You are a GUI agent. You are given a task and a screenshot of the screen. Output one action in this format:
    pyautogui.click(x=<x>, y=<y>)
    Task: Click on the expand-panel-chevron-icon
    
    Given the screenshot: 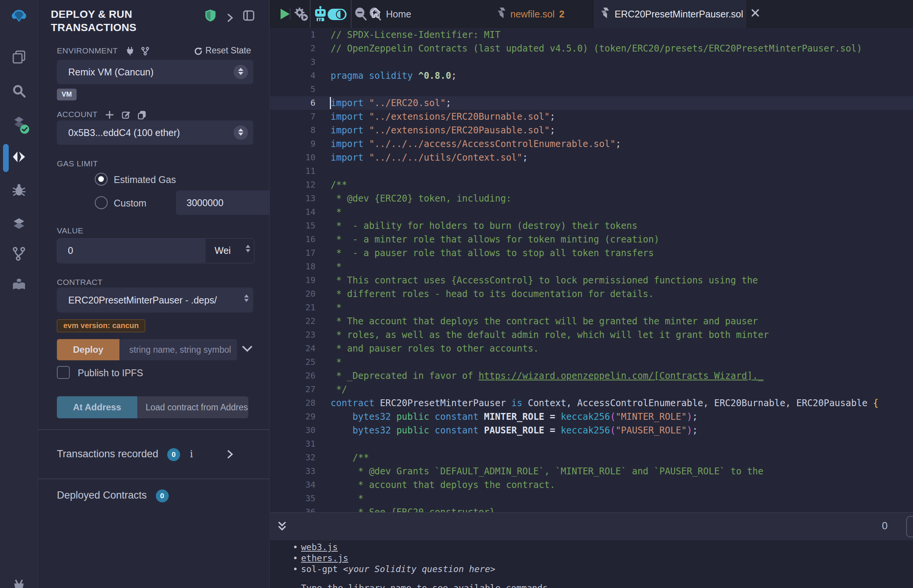 What is the action you would take?
    pyautogui.click(x=230, y=18)
    